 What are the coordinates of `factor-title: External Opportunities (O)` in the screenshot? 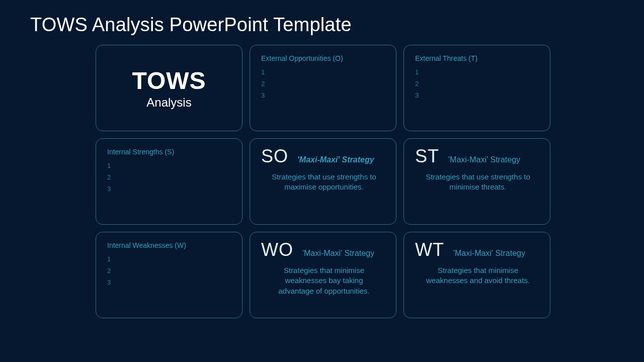 It's located at (324, 58).